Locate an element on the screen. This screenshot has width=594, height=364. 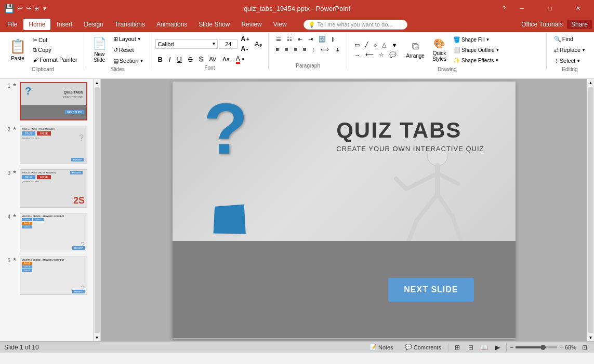
left-scrollbar: ▲ ▼ is located at coordinates (97, 210).